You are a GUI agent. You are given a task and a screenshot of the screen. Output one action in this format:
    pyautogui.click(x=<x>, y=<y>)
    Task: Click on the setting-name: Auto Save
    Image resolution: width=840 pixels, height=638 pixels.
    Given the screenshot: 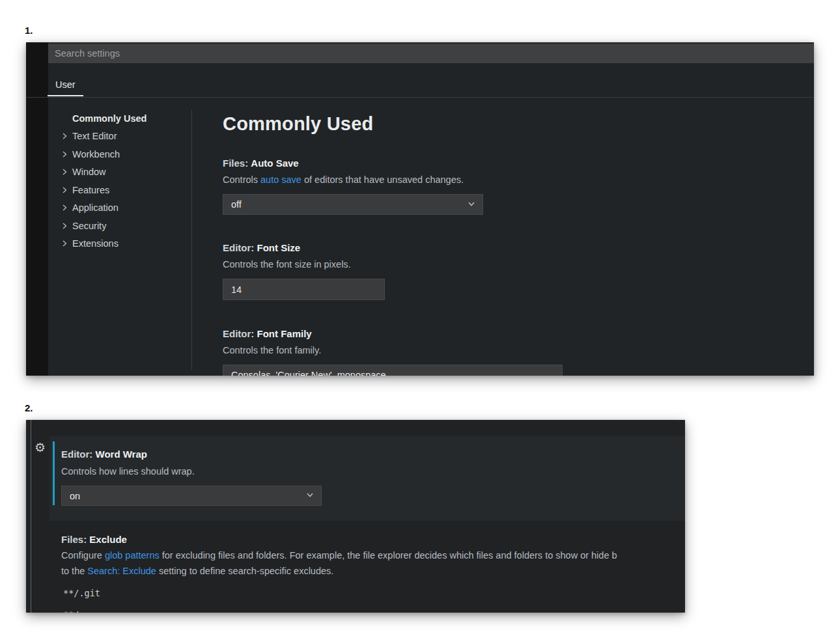 What is the action you would take?
    pyautogui.click(x=275, y=163)
    